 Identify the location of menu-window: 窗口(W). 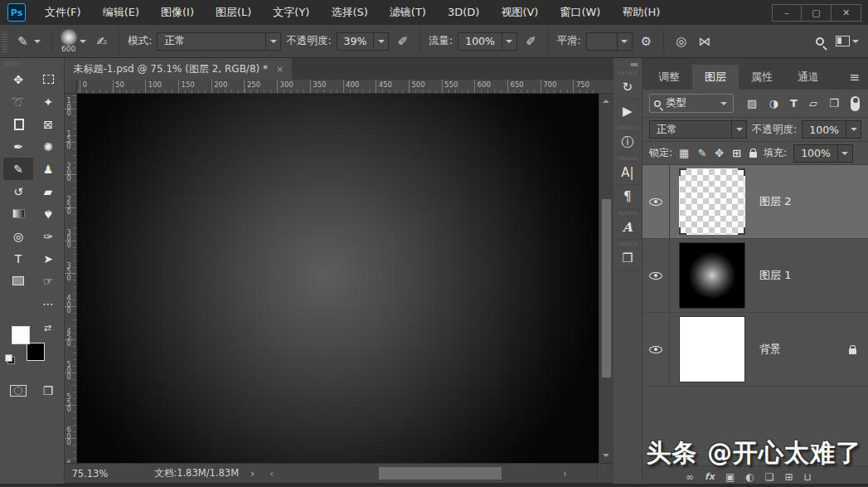
(580, 12).